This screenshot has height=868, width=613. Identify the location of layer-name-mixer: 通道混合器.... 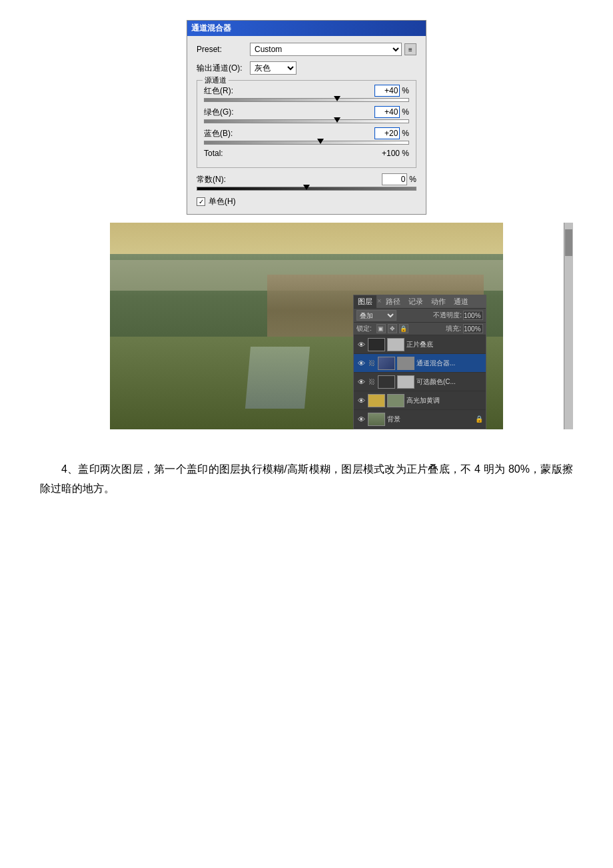
(450, 363).